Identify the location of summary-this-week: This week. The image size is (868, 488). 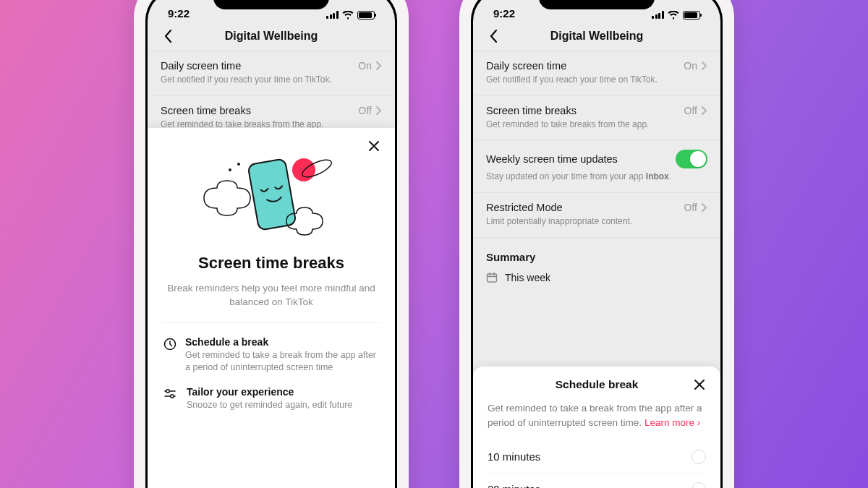
(597, 280).